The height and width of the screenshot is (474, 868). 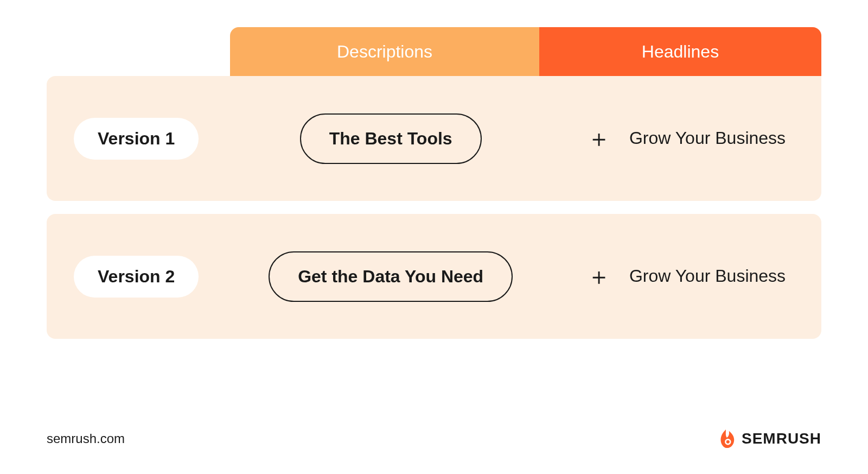 I want to click on footer: semrush.com SEMRUSH, so click(x=434, y=439).